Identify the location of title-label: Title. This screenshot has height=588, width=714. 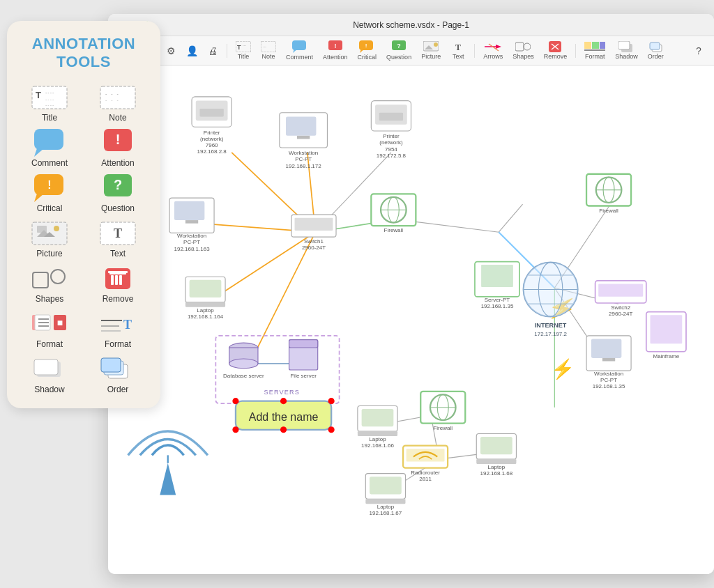
(50, 118).